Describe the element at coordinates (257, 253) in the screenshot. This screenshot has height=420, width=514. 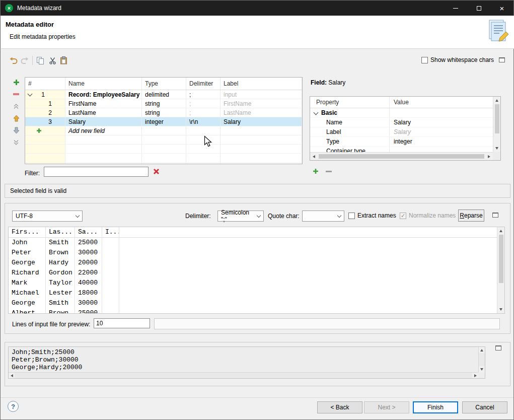
I see `grid-row: PeterBrown30000` at that location.